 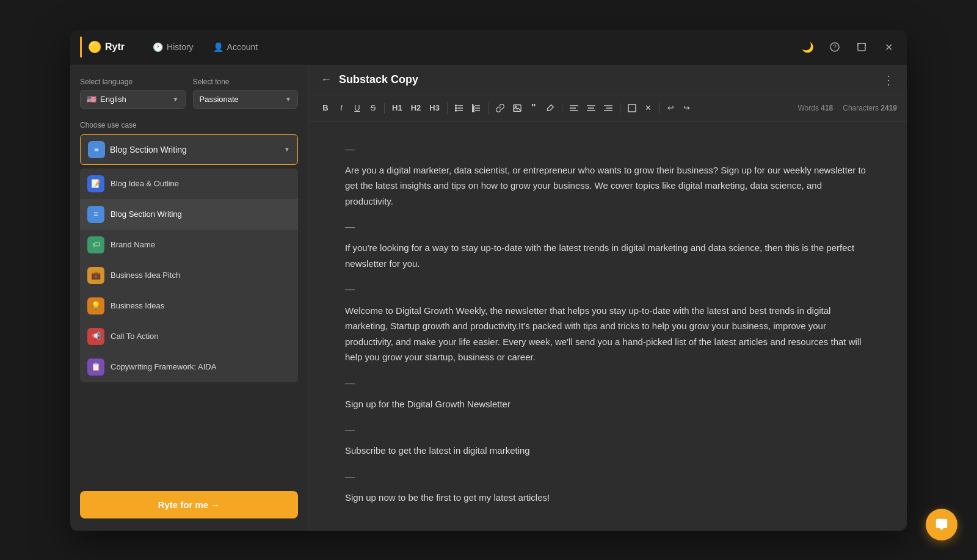 What do you see at coordinates (671, 107) in the screenshot?
I see `toolbar-undo: ↩` at bounding box center [671, 107].